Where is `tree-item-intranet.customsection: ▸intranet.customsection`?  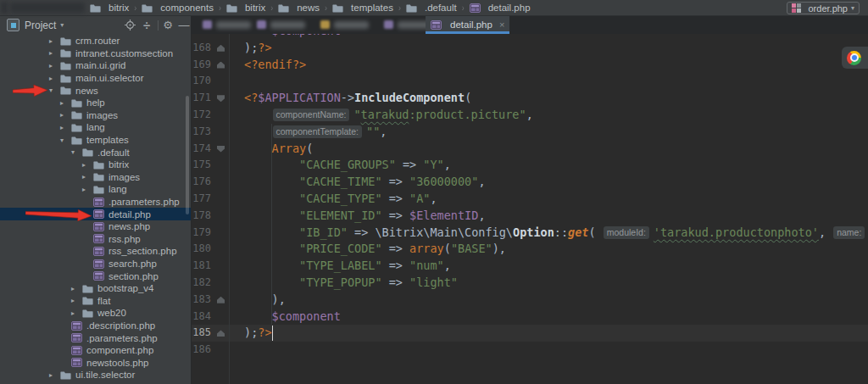
tree-item-intranet.customsection: ▸intranet.customsection is located at coordinates (95, 54).